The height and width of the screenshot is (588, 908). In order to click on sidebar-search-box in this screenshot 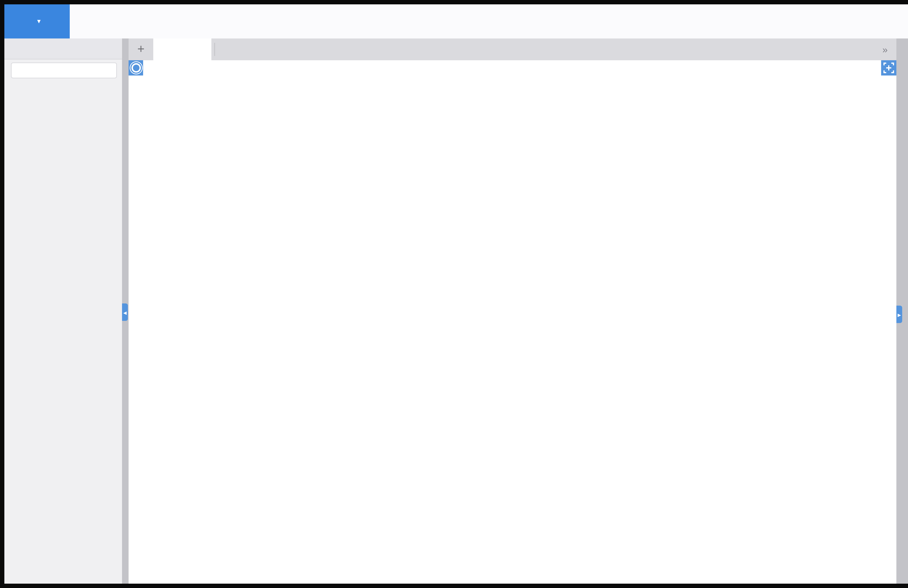, I will do `click(64, 71)`.